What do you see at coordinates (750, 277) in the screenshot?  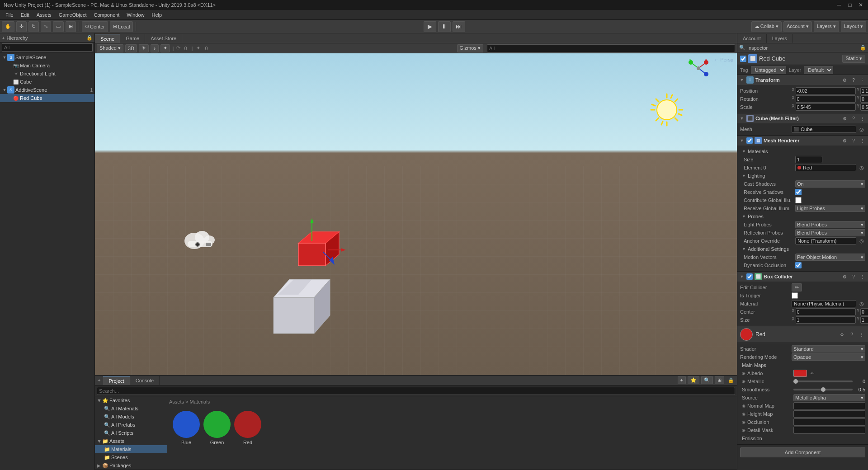 I see `box-collider-enabled` at bounding box center [750, 277].